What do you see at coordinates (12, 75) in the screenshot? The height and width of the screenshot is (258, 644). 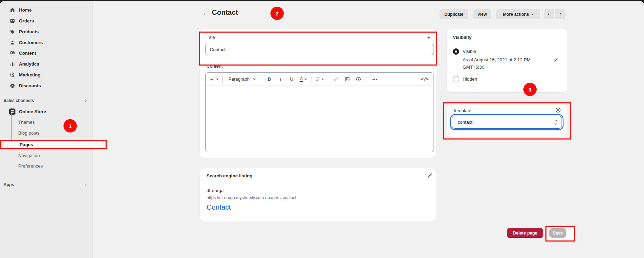 I see `marketing-icon` at bounding box center [12, 75].